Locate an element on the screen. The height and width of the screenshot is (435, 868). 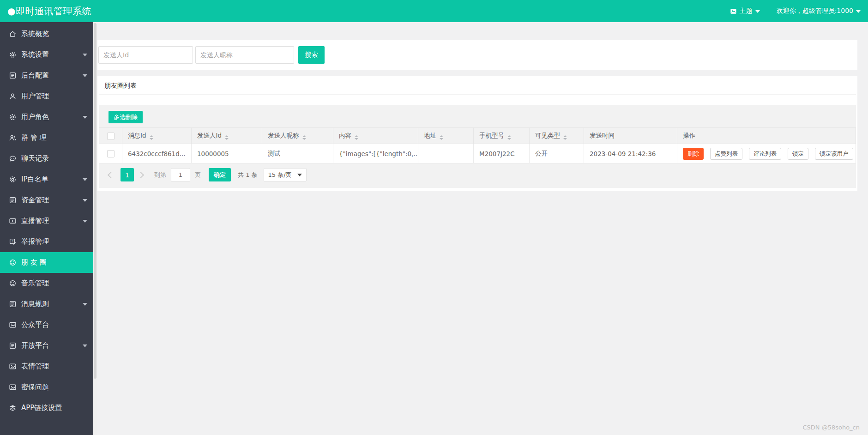
comments-list-button: 评论列表 is located at coordinates (765, 154).